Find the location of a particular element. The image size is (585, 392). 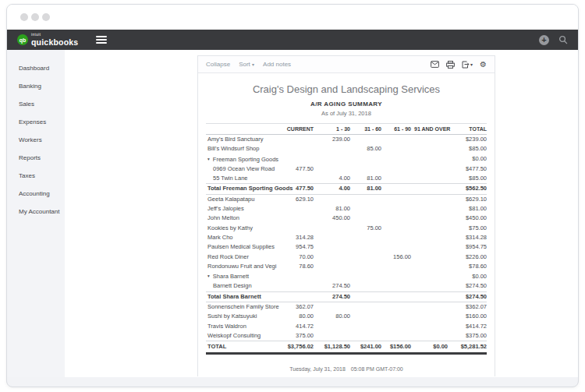

sidebar-item-taxes: Taxes is located at coordinates (36, 176).